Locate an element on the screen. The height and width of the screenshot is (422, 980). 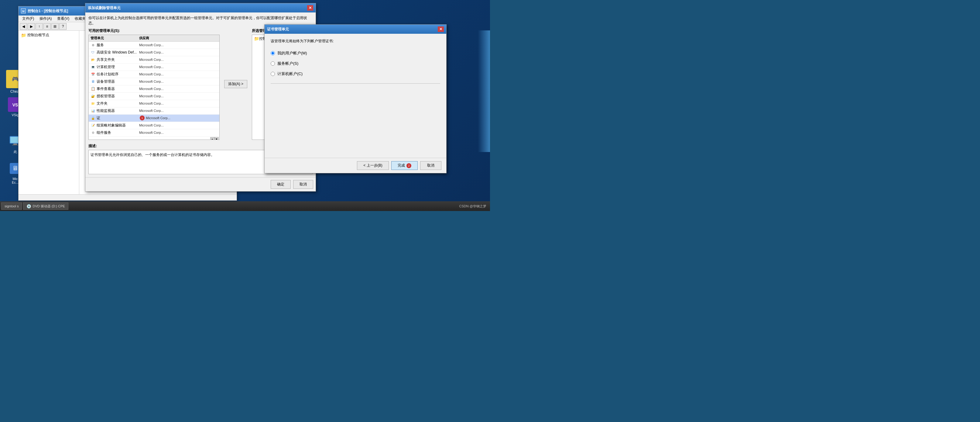
radio-service-account-label: 服务帐户(S) is located at coordinates (288, 64).